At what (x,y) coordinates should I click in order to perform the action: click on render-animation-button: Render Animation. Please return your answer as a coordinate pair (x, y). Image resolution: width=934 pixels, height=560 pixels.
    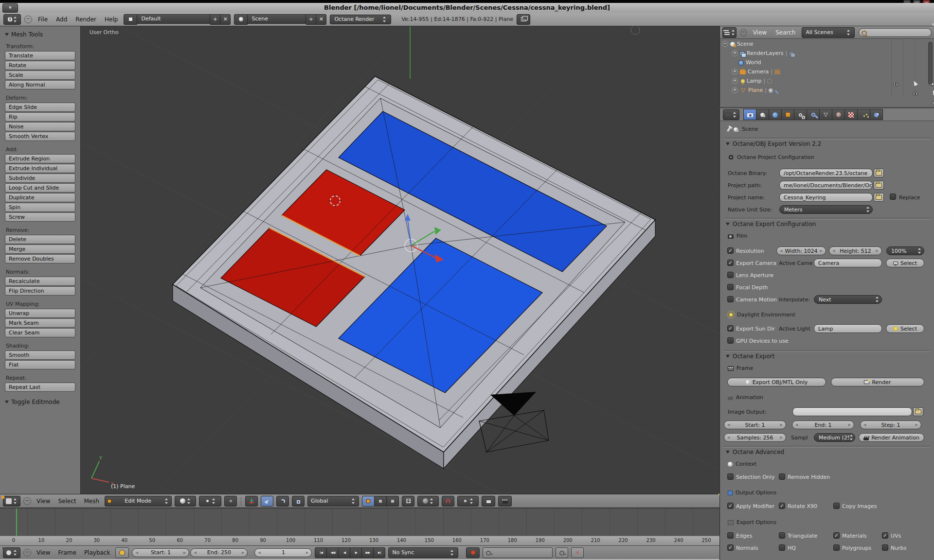
    Looking at the image, I should click on (891, 438).